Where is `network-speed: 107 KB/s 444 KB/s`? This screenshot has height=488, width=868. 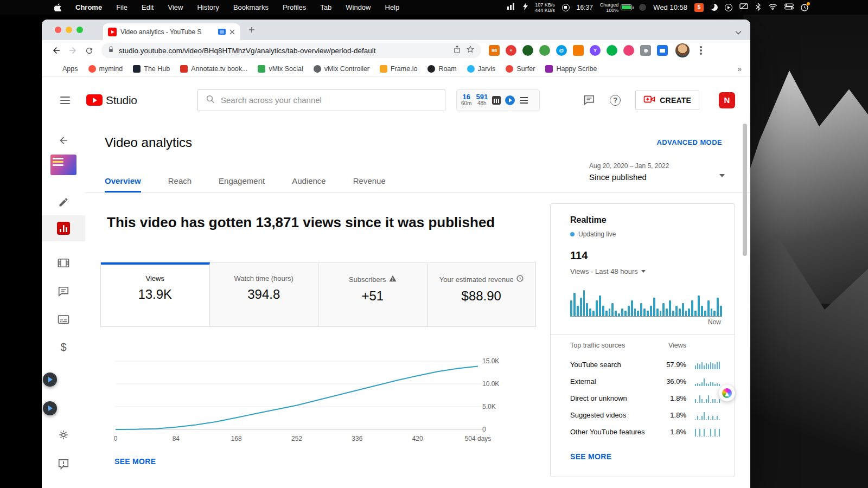 network-speed: 107 KB/s 444 KB/s is located at coordinates (545, 8).